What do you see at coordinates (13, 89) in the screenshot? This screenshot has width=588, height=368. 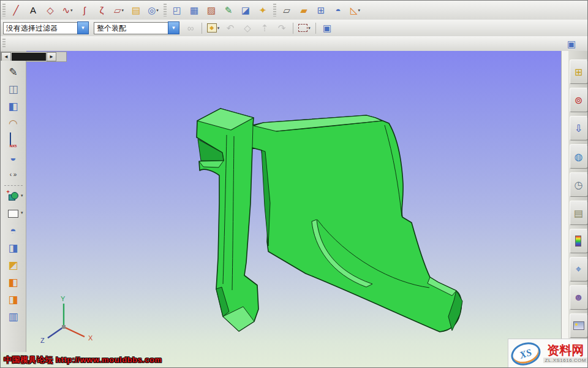 I see `wireframe-view-icon: ◫` at bounding box center [13, 89].